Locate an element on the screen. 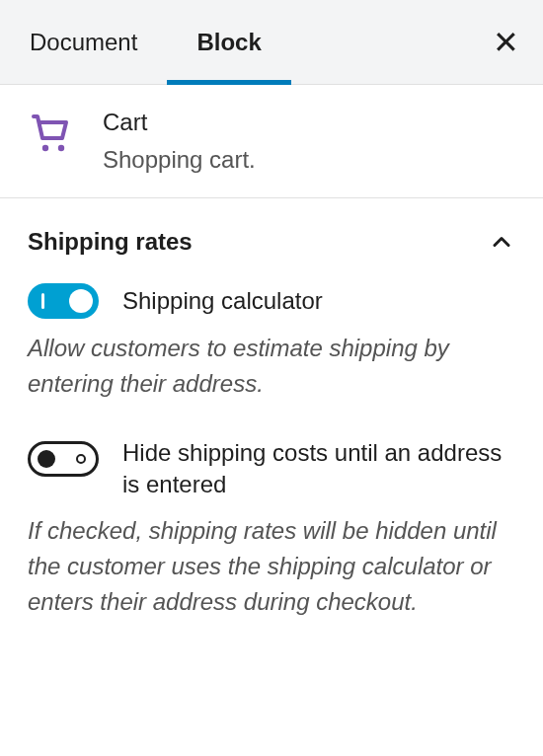 The height and width of the screenshot is (756, 543). tab-block-label: Block is located at coordinates (229, 42).